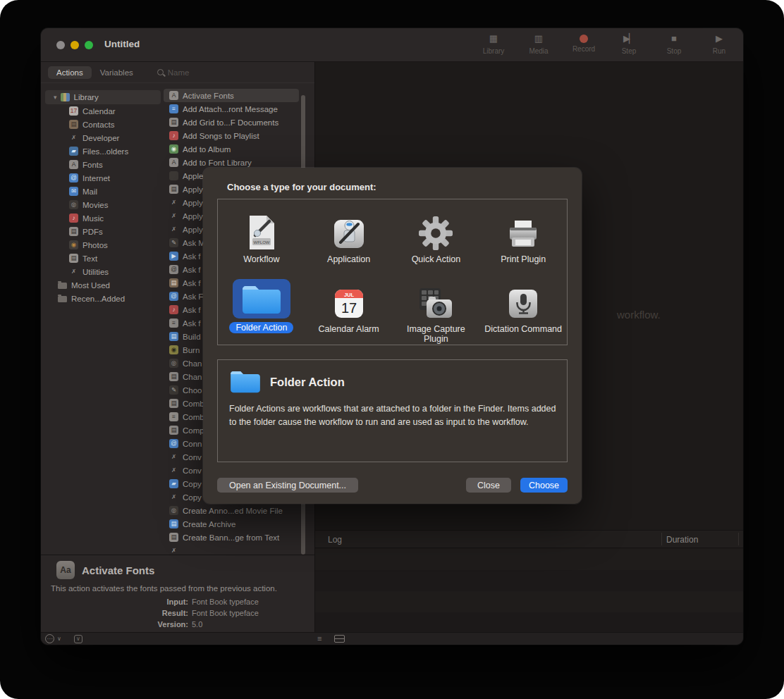  What do you see at coordinates (102, 285) in the screenshot?
I see `sidebar-smart-group: Most Used` at bounding box center [102, 285].